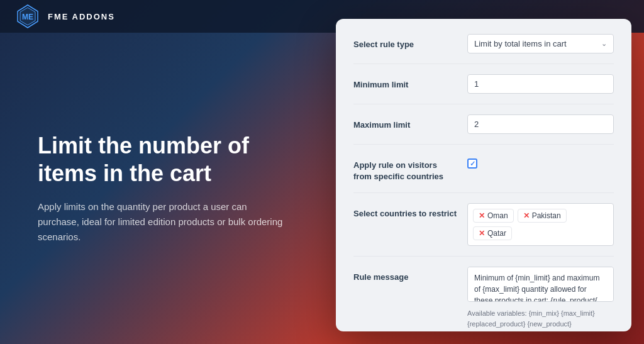 This screenshot has width=644, height=344. I want to click on apply-rule-row: Apply rule on visitors from specific cou…, so click(484, 169).